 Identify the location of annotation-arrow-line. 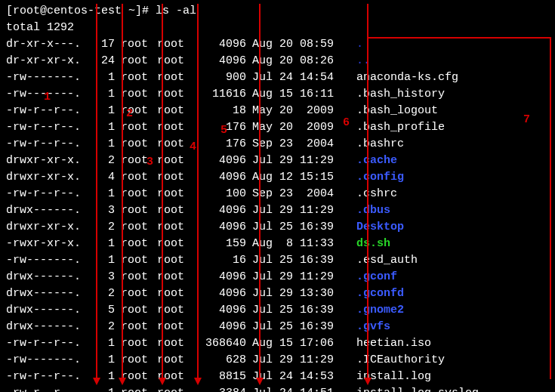
(550, 208).